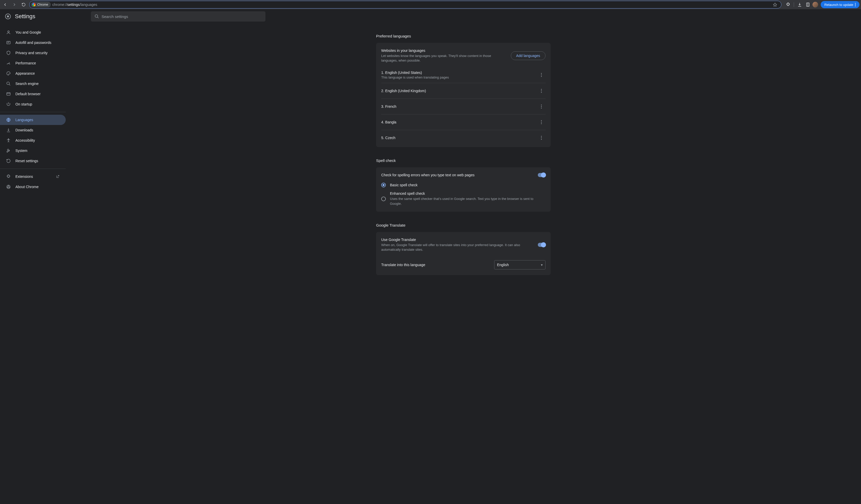 The height and width of the screenshot is (504, 861). Describe the element at coordinates (9, 94) in the screenshot. I see `browser-icon` at that location.